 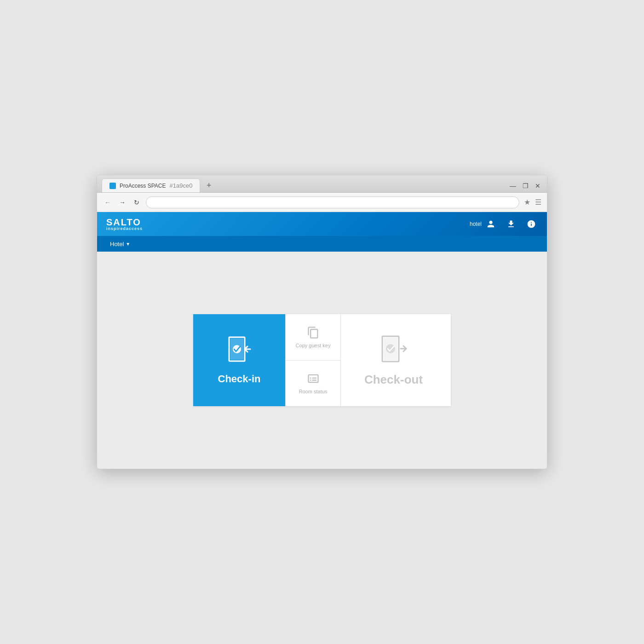 I want to click on menu-icon: ☰, so click(x=538, y=202).